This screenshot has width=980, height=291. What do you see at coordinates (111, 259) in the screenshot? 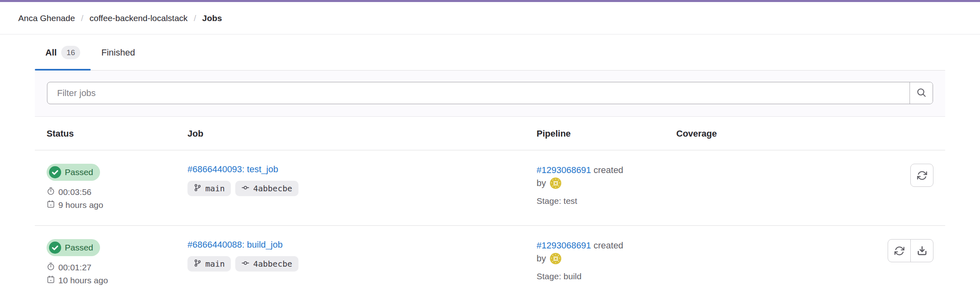
I see `status-cell: Passed 00:01:27 10 hours ago` at bounding box center [111, 259].